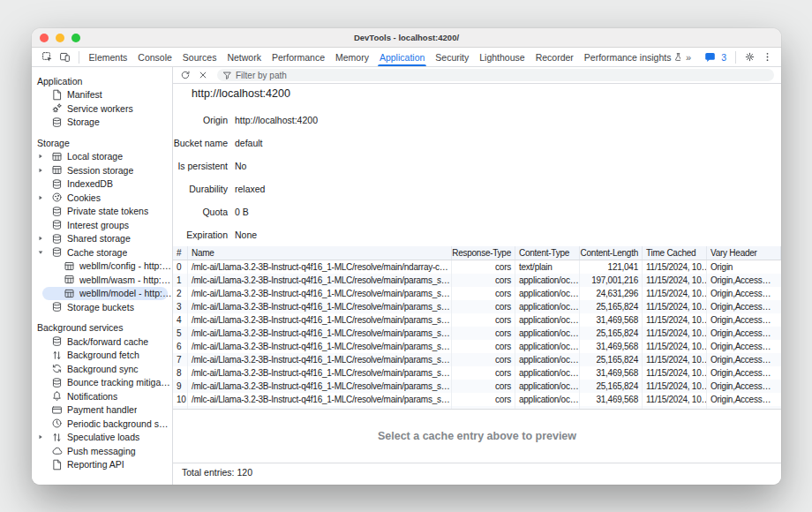  Describe the element at coordinates (352, 56) in the screenshot. I see `tab-memory: Memory` at that location.